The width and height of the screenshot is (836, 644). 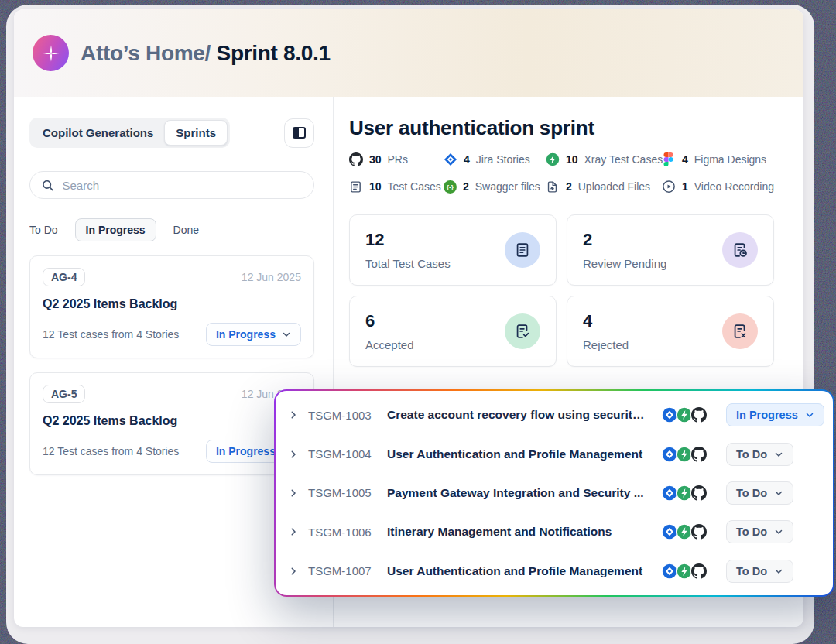 I want to click on stat-xray-test-cases: 10 Xray Test Cases, so click(x=604, y=159).